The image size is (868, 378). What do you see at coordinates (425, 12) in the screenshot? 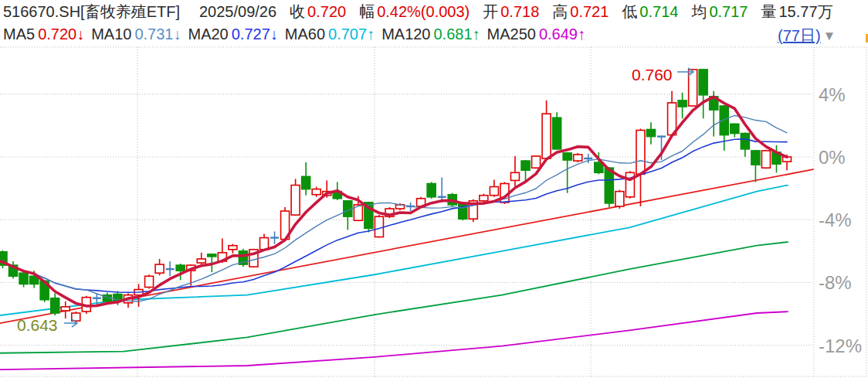
I see `quote-header-row: 516670.SH[畜牧养殖ETF] 2025/09/26 收0.720幅0.4…` at bounding box center [425, 12].